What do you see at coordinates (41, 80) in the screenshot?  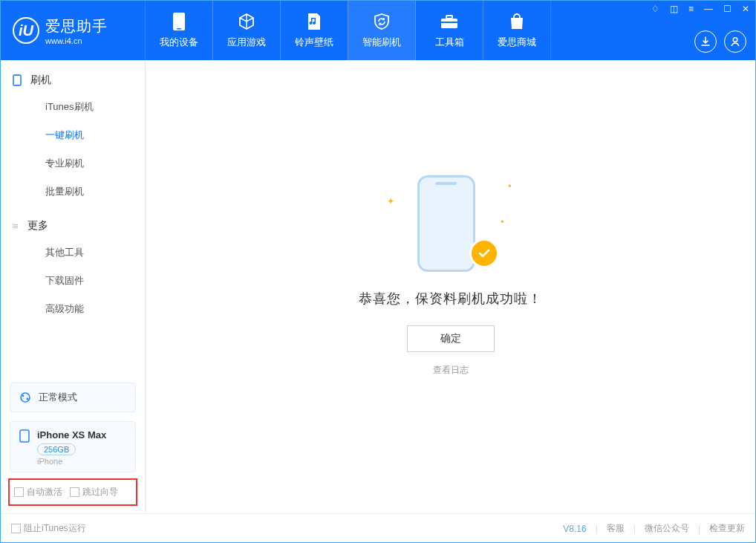 I see `sidebar-group-label: 刷机` at bounding box center [41, 80].